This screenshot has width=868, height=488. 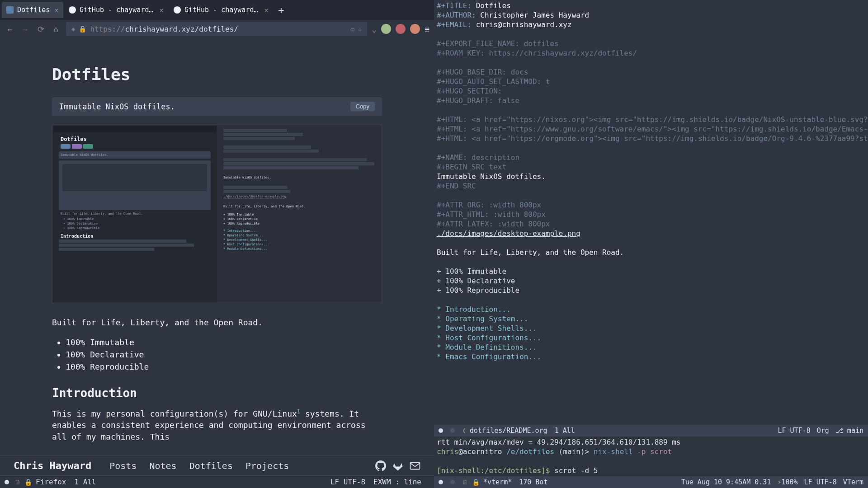 What do you see at coordinates (10, 29) in the screenshot?
I see `back-button: ←` at bounding box center [10, 29].